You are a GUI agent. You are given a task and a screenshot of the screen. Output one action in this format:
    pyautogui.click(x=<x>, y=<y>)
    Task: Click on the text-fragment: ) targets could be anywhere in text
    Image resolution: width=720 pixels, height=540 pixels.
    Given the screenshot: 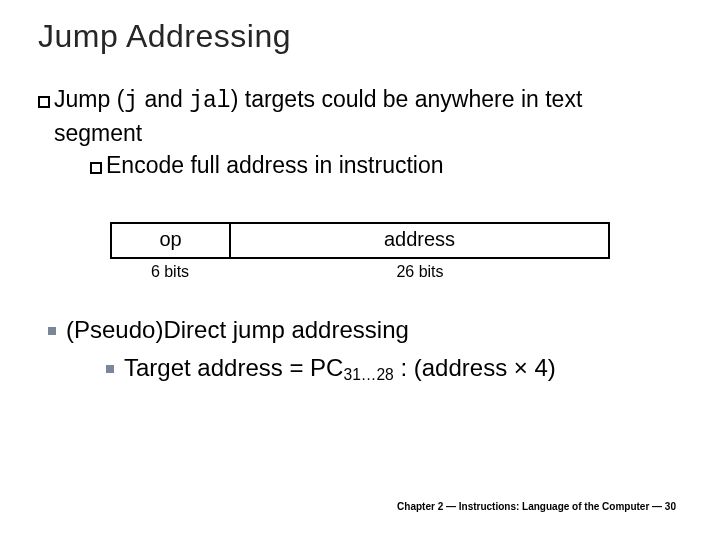 What is the action you would take?
    pyautogui.click(x=407, y=99)
    